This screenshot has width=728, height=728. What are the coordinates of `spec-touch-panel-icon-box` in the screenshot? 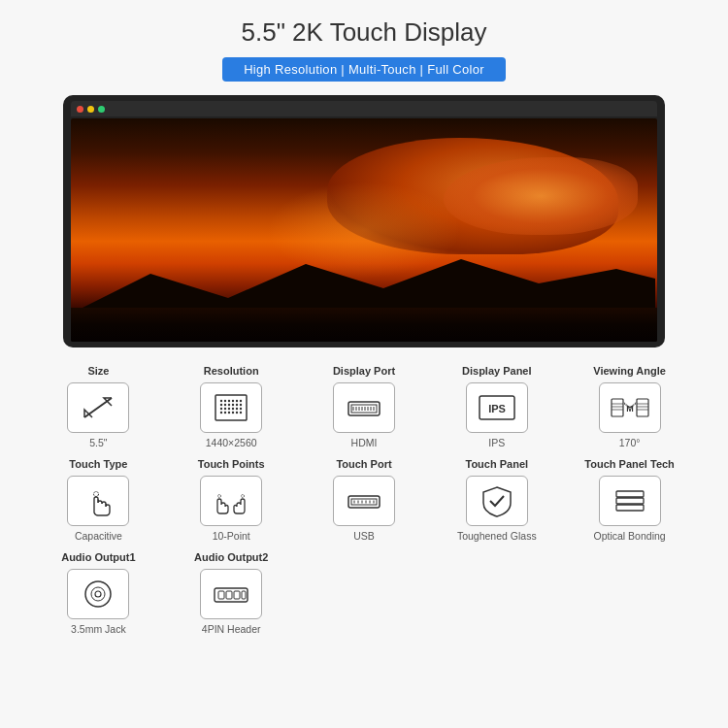 It's located at (497, 501).